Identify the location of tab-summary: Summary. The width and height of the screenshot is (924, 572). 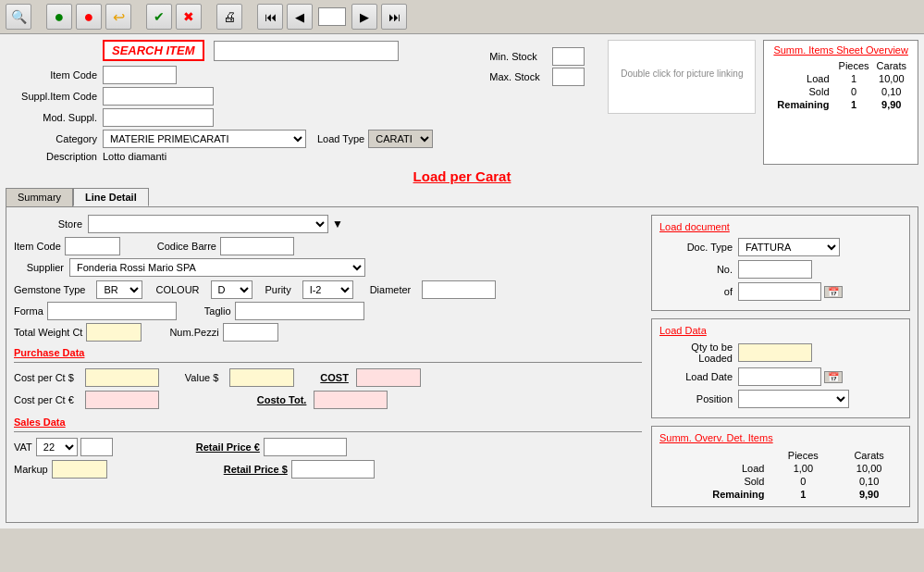
(39, 197).